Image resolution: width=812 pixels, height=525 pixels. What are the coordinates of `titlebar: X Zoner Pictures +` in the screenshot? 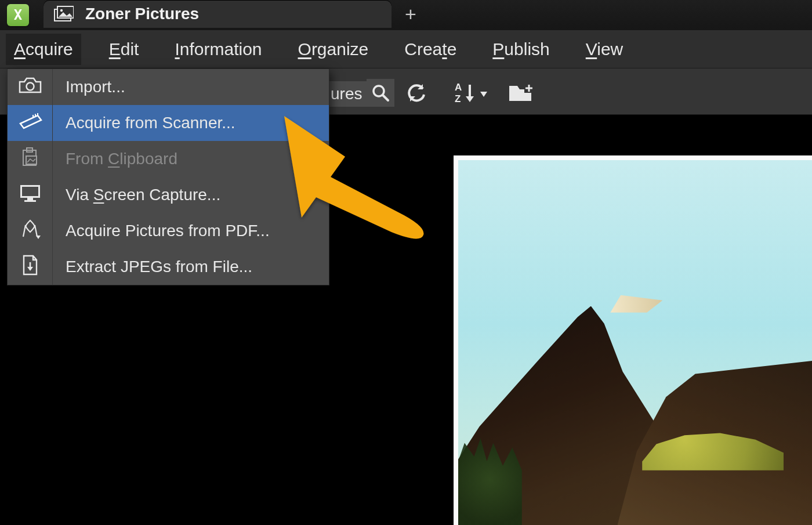 It's located at (406, 15).